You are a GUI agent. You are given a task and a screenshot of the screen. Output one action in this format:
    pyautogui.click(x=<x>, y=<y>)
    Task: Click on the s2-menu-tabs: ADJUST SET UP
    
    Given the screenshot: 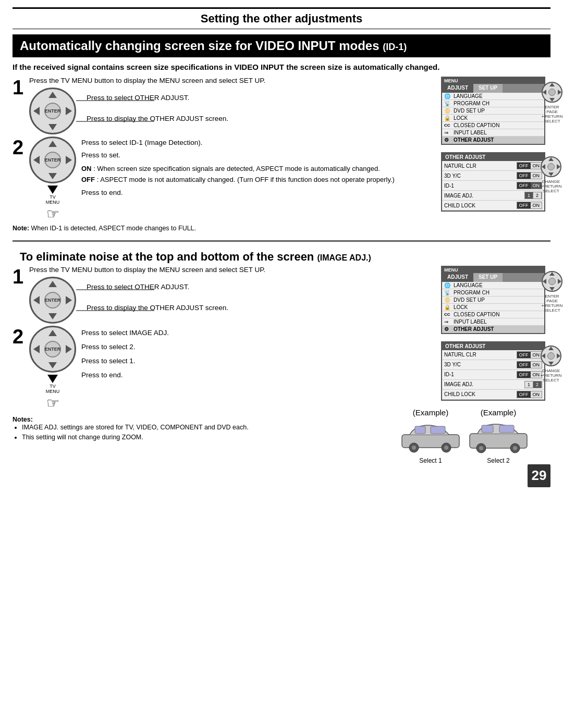 What is the action you would take?
    pyautogui.click(x=493, y=277)
    